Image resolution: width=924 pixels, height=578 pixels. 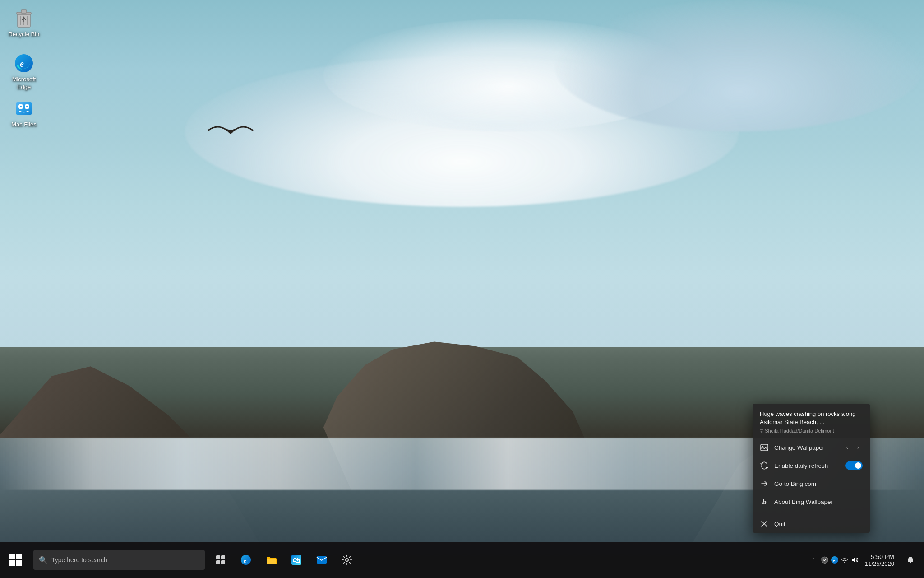 I want to click on menu-info-section: Huge waves crashing on rocks along Asilo…, so click(x=811, y=421).